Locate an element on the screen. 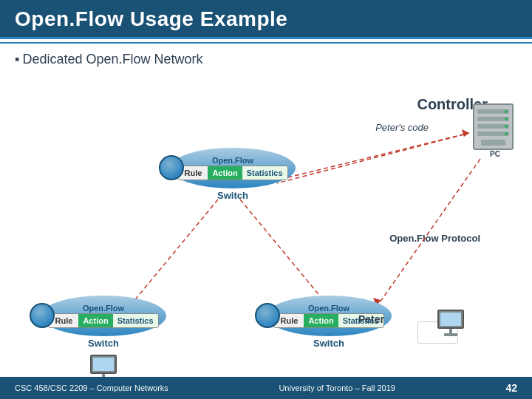  left-of-label: Open.Flow is located at coordinates (103, 308).